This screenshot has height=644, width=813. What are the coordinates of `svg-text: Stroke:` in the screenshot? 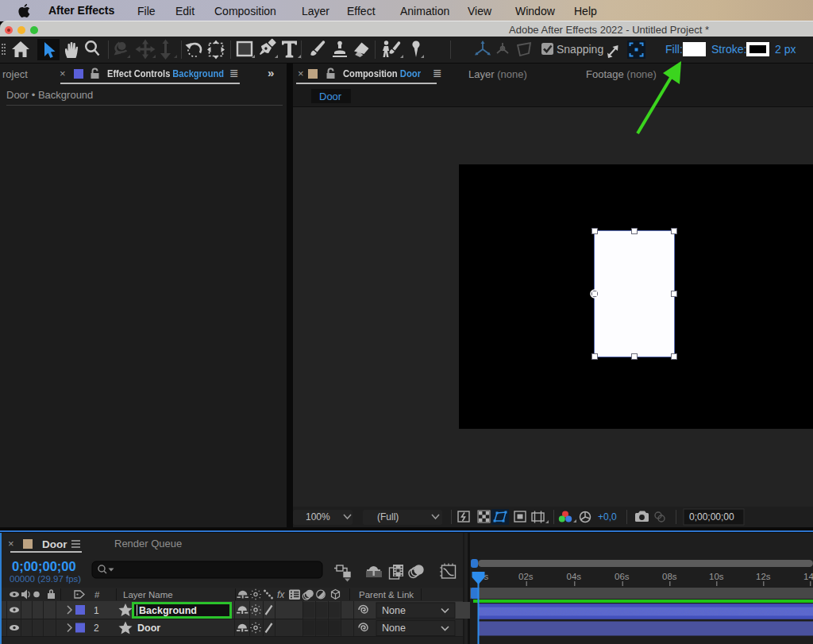 It's located at (729, 49).